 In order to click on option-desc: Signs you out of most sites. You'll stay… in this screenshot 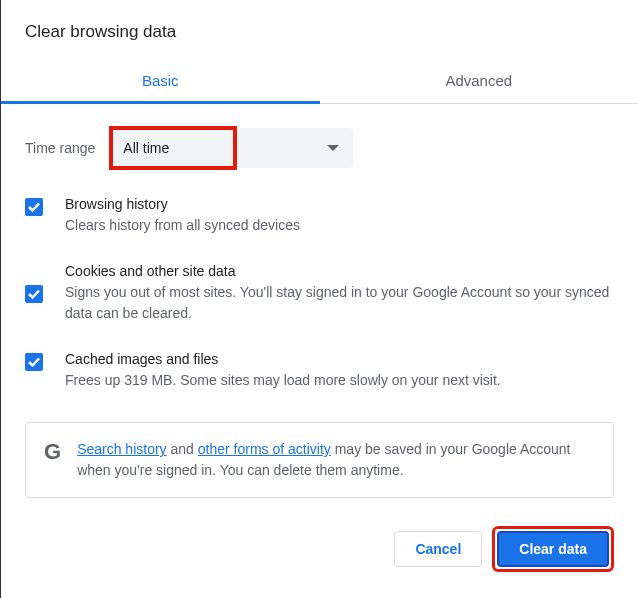, I will do `click(340, 302)`.